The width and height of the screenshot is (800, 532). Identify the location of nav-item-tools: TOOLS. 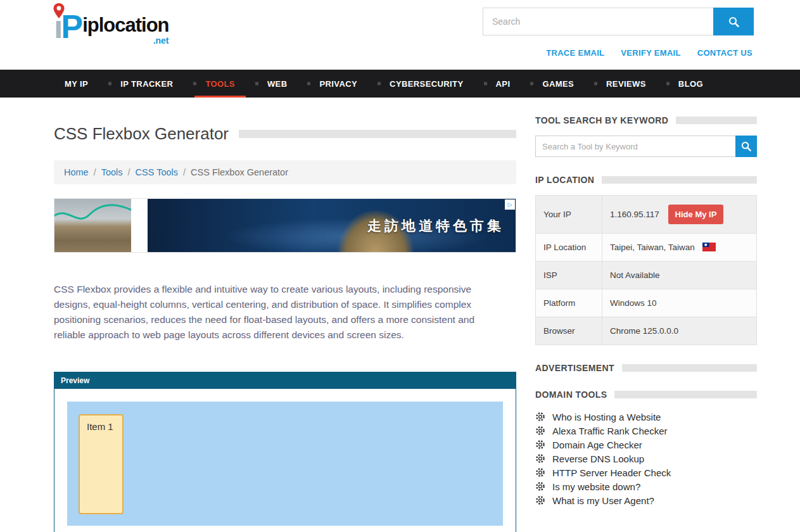
(220, 84).